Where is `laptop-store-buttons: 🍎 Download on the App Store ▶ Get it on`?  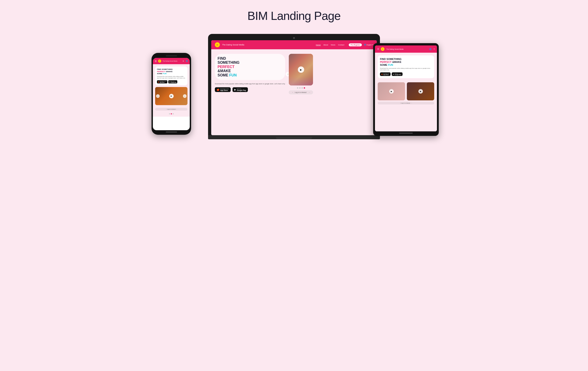 laptop-store-buttons: 🍎 Download on the App Store ▶ Get it on is located at coordinates (250, 90).